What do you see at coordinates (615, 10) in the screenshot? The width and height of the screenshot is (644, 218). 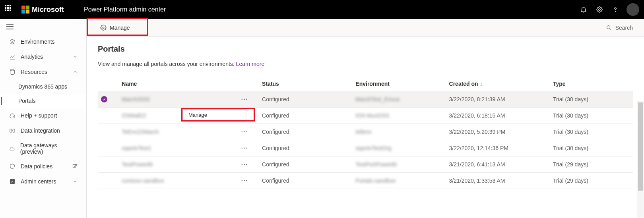 I see `help-icon` at bounding box center [615, 10].